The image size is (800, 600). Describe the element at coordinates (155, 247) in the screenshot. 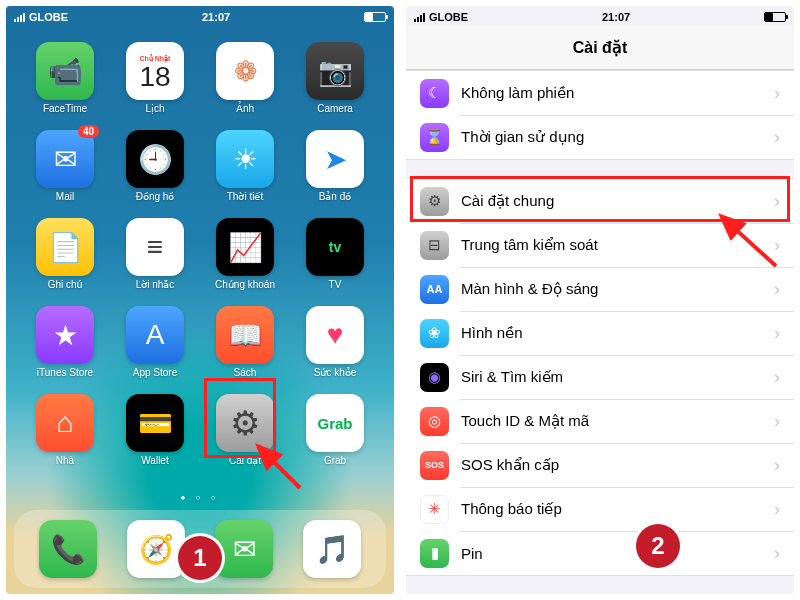

I see `reminders-icon: ≡` at that location.